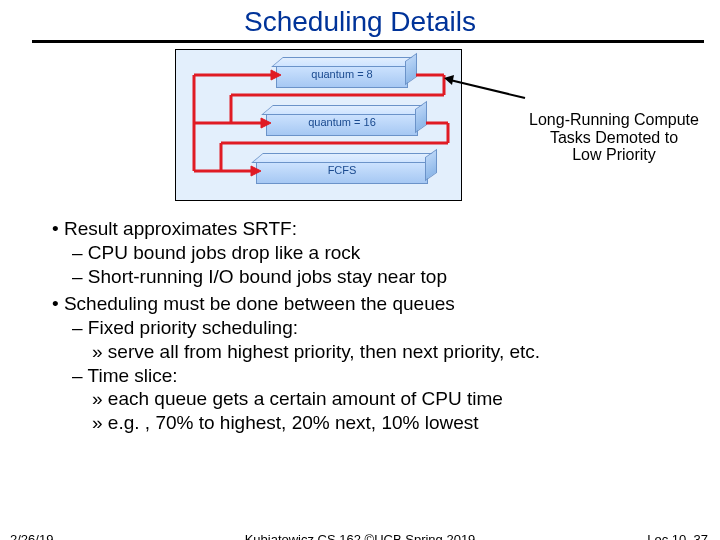 Image resolution: width=720 pixels, height=540 pixels. Describe the element at coordinates (398, 352) in the screenshot. I see `bullet-2a1: serve all from highest priority, then ne…` at that location.